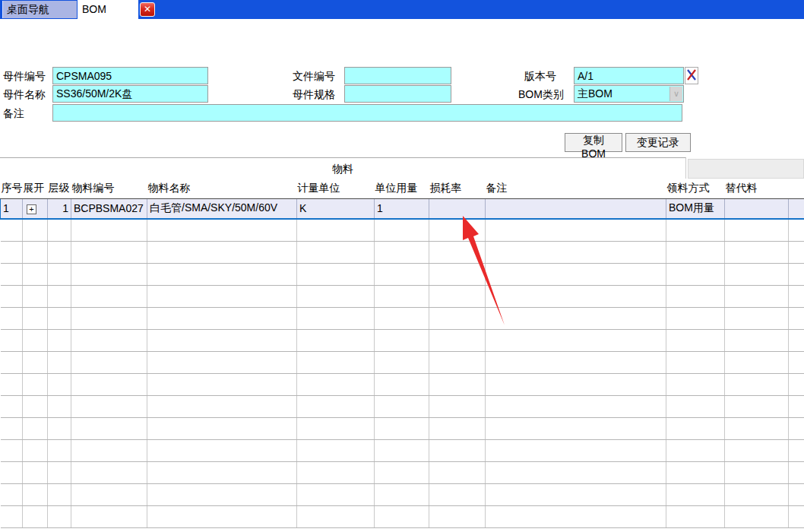 This screenshot has height=532, width=804. I want to click on expand-plus-icon: +, so click(32, 210).